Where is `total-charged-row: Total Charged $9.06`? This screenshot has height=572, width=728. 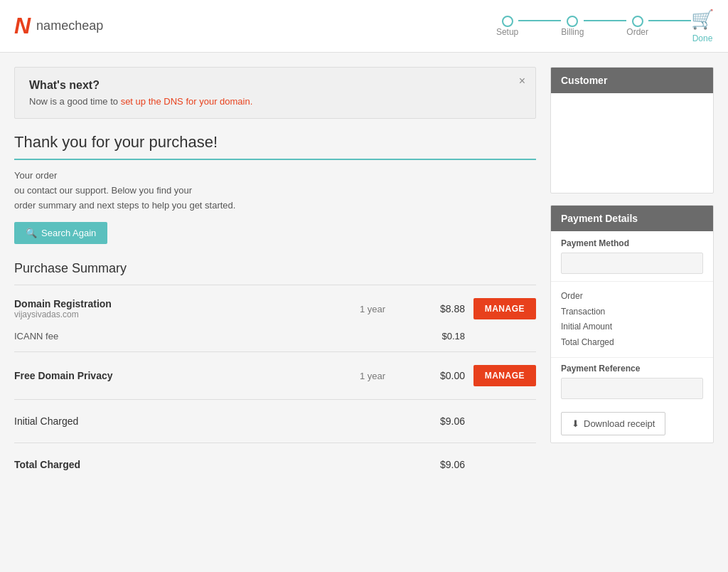
total-charged-row: Total Charged $9.06 is located at coordinates (275, 465).